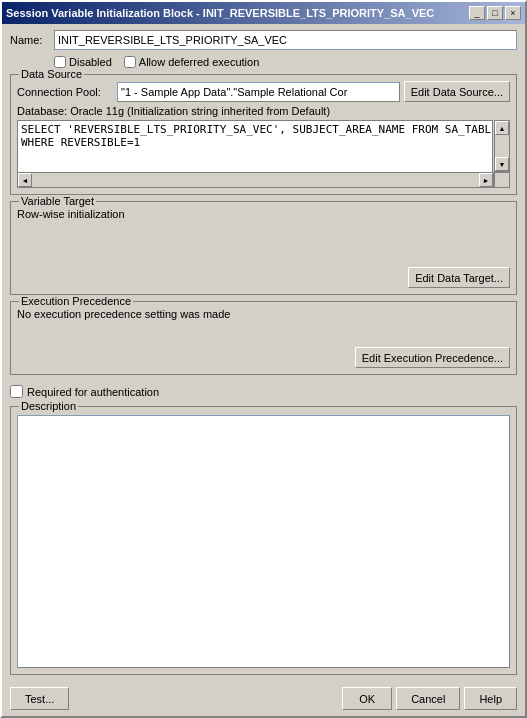 This screenshot has width=527, height=718. I want to click on ok-button: OK, so click(367, 698).